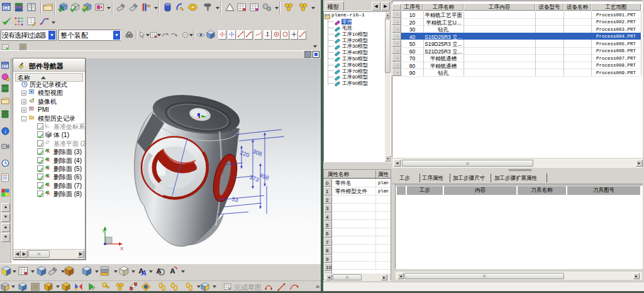  Describe the element at coordinates (122, 248) in the screenshot. I see `svg-text: X` at that location.